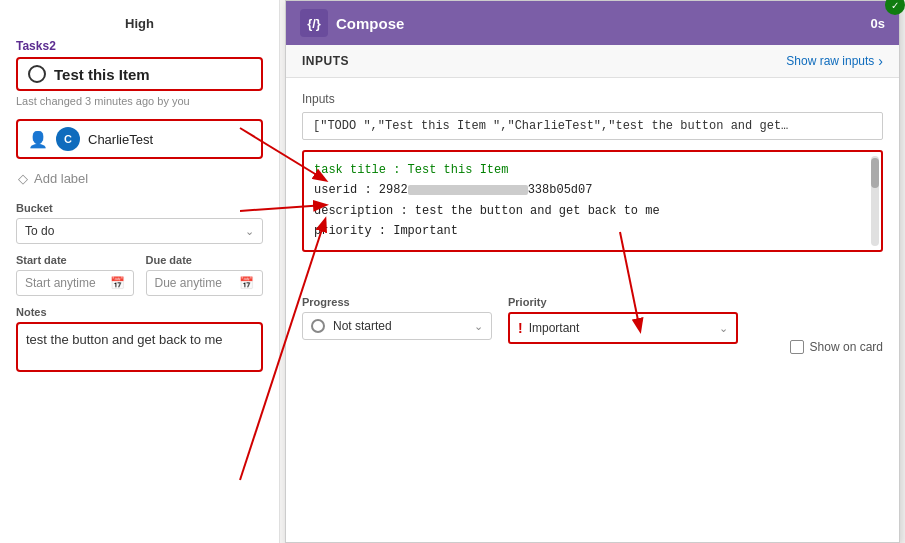  Describe the element at coordinates (623, 320) in the screenshot. I see `priority-group: Priority ! Important ⌄` at that location.